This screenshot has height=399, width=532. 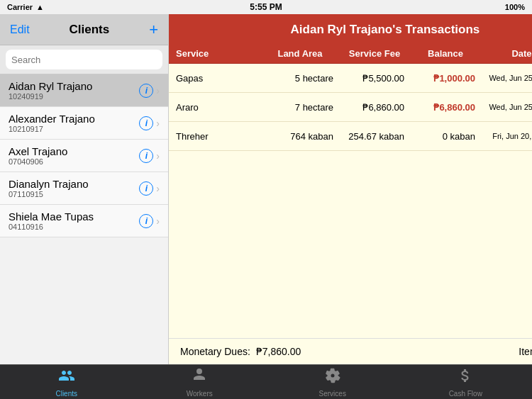 I want to click on sidebar-item-client-alexander: Alexander Trajano 10210917 i ›, so click(x=84, y=123).